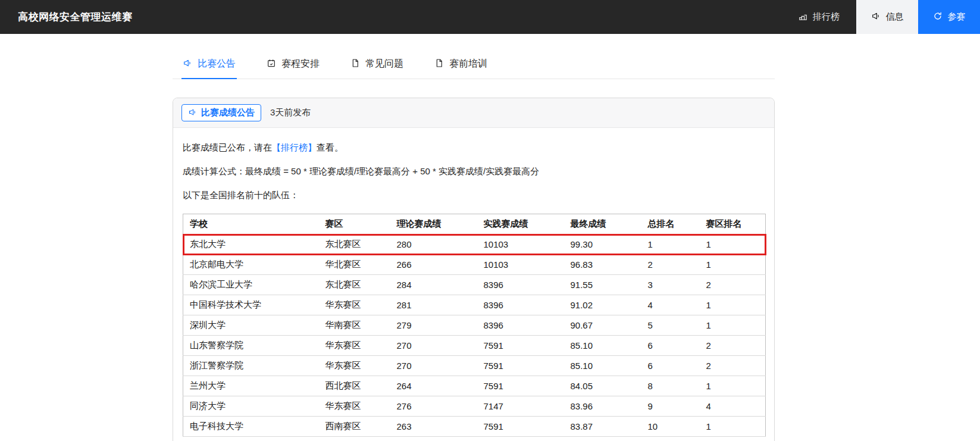 The image size is (980, 441). I want to click on column-header: 理论赛成绩, so click(434, 224).